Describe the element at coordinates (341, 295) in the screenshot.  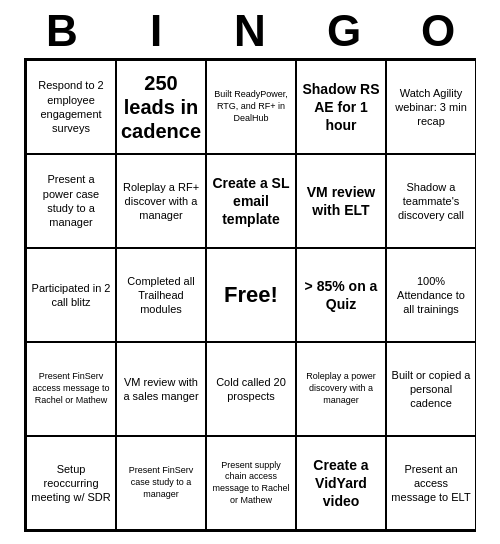
I see `bingo-cell-13: > 85% on a Quiz` at that location.